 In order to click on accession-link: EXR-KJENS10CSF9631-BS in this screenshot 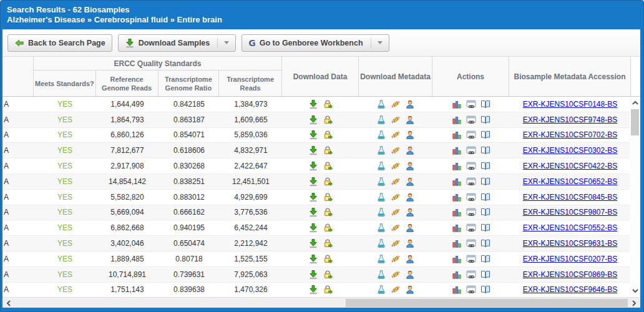, I will do `click(570, 243)`.